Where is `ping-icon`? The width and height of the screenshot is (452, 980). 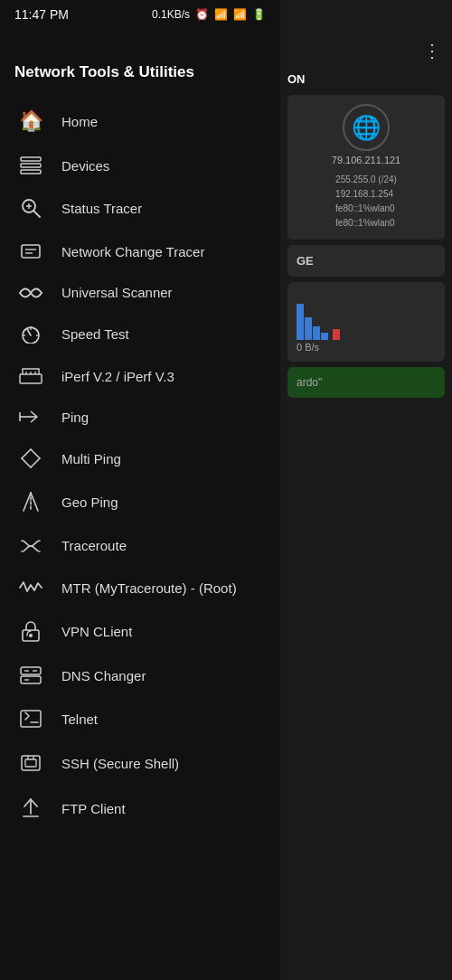 ping-icon is located at coordinates (31, 417).